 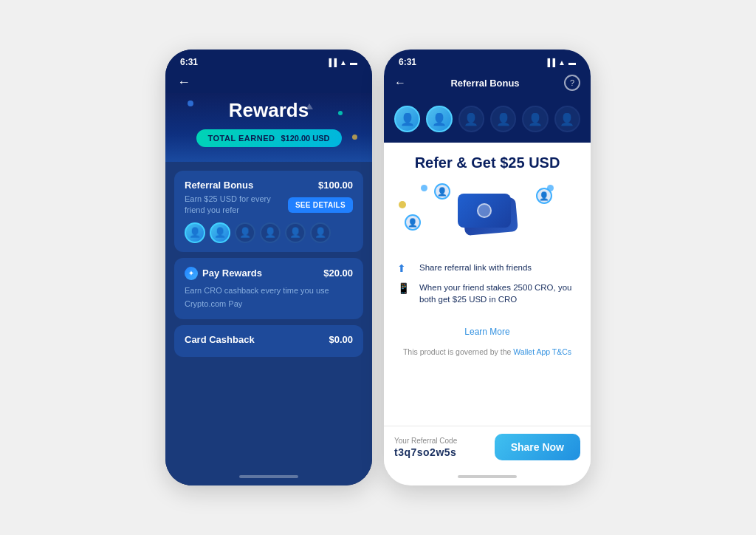 What do you see at coordinates (487, 218) in the screenshot?
I see `referral-illustration: 👤 👤 👤` at bounding box center [487, 218].